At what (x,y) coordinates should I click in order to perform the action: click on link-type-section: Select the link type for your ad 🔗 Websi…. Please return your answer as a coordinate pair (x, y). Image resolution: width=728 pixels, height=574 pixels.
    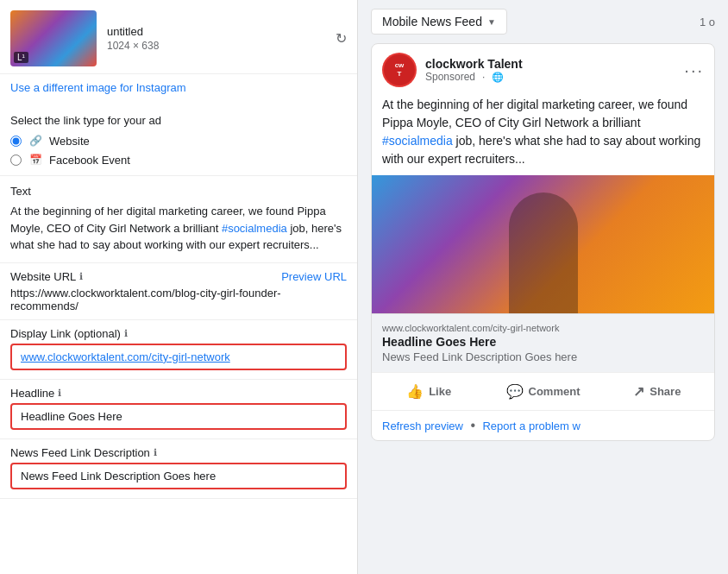
    Looking at the image, I should click on (179, 141).